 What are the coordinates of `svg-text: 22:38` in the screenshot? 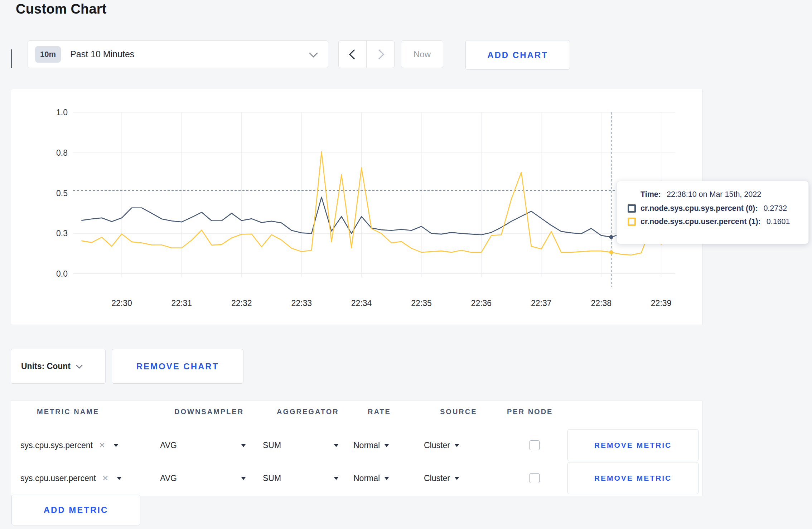 It's located at (601, 303).